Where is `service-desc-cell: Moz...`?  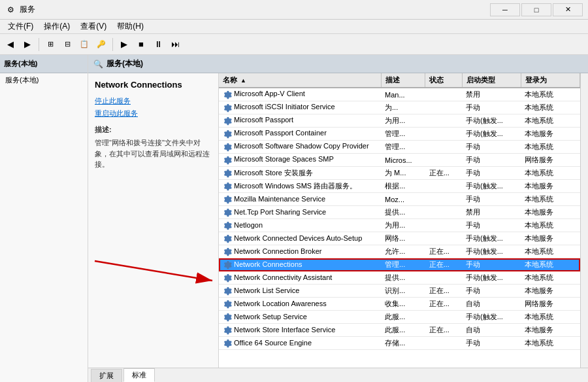 service-desc-cell: Moz... is located at coordinates (403, 200).